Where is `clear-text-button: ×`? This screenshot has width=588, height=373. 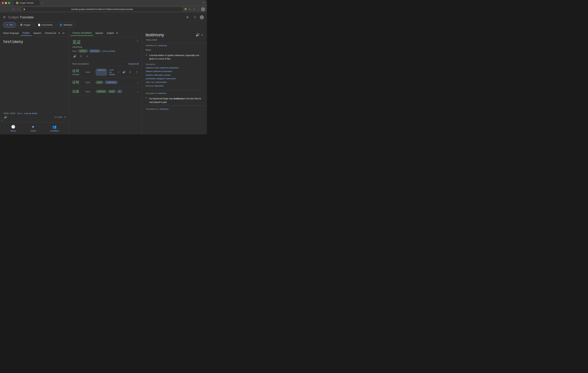 clear-text-button: × is located at coordinates (65, 117).